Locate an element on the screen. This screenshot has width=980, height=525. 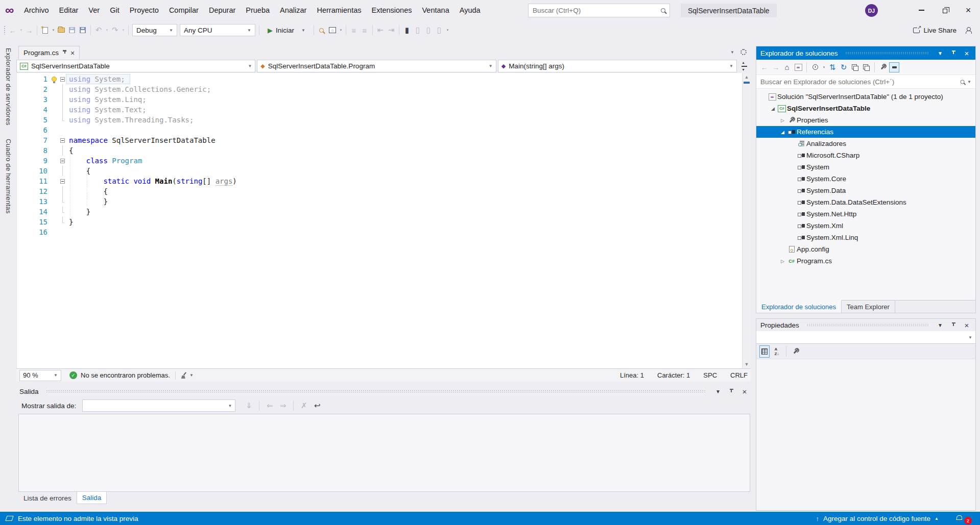
save-icon is located at coordinates (72, 30).